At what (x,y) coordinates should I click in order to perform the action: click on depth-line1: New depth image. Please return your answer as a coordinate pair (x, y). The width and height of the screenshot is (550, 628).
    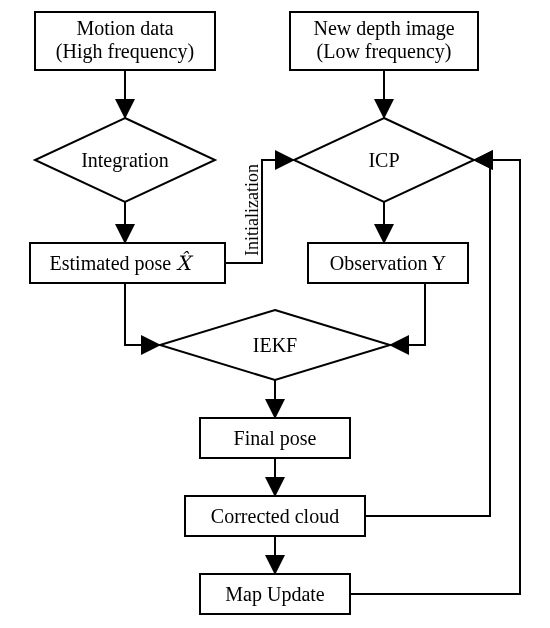
    Looking at the image, I should click on (384, 28).